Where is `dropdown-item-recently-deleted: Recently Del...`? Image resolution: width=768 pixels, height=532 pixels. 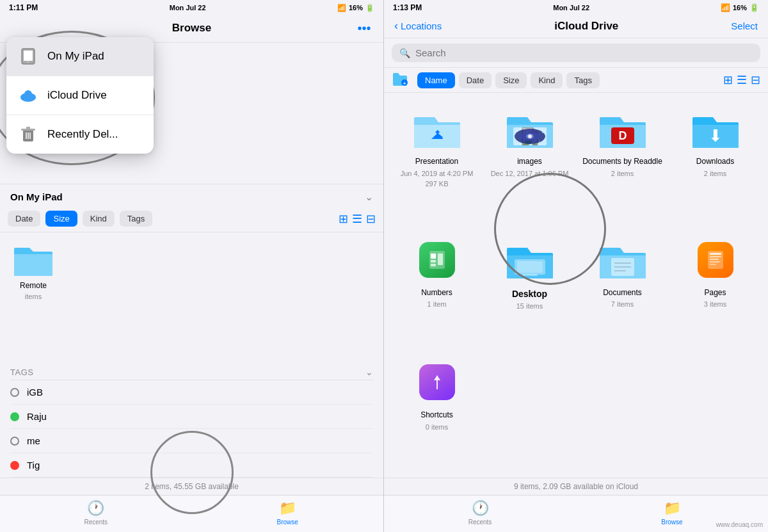 dropdown-item-recently-deleted: Recently Del... is located at coordinates (80, 134).